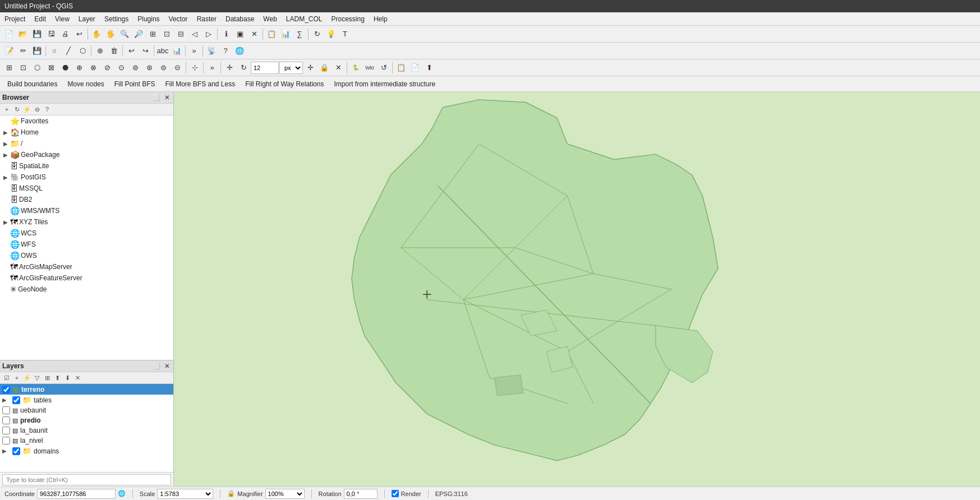 This screenshot has width=980, height=500. Describe the element at coordinates (37, 378) in the screenshot. I see `layers-filter-layer-btn: ▽` at that location.